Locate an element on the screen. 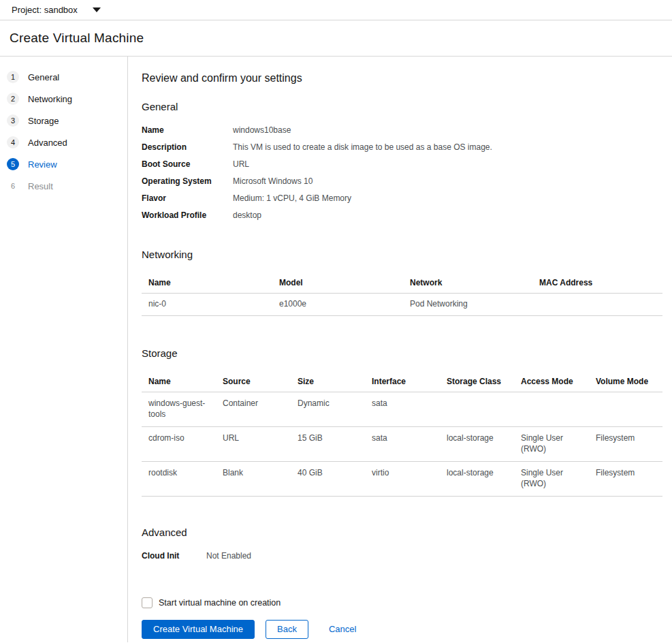 The height and width of the screenshot is (643, 672). step-number-badge: 2 is located at coordinates (13, 99).